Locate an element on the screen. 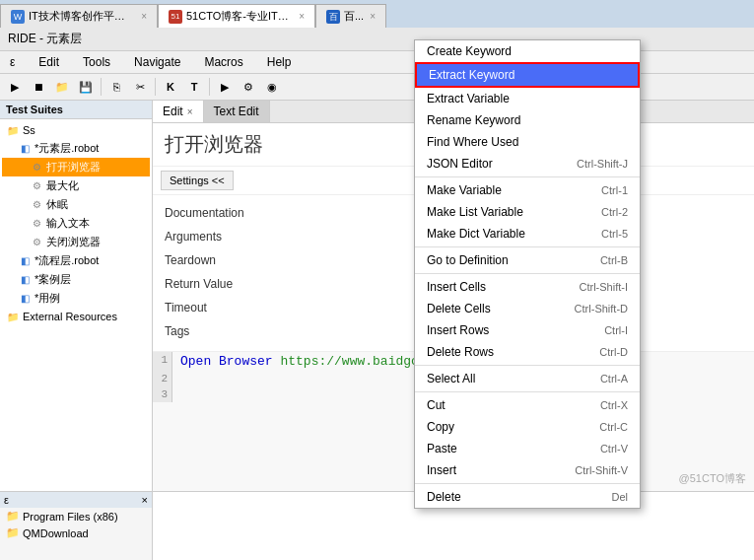  ctx-delete: Delete Del is located at coordinates (527, 497).